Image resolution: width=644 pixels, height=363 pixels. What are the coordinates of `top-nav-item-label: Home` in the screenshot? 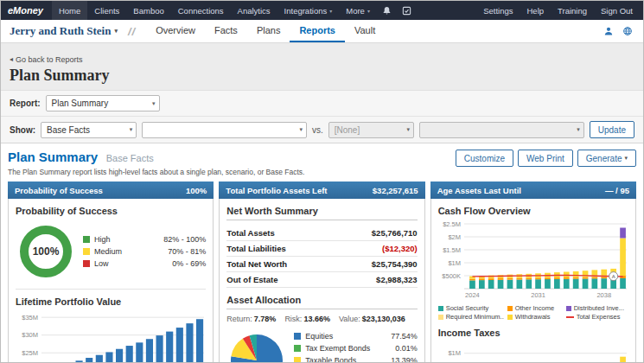 It's located at (69, 10).